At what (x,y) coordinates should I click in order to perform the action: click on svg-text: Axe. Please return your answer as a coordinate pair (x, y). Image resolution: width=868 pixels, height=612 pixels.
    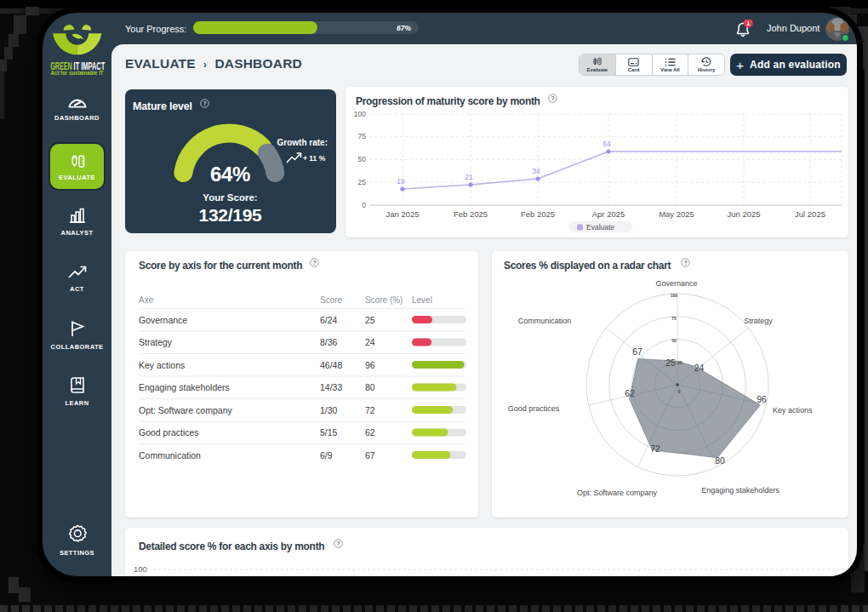
    Looking at the image, I should click on (146, 300).